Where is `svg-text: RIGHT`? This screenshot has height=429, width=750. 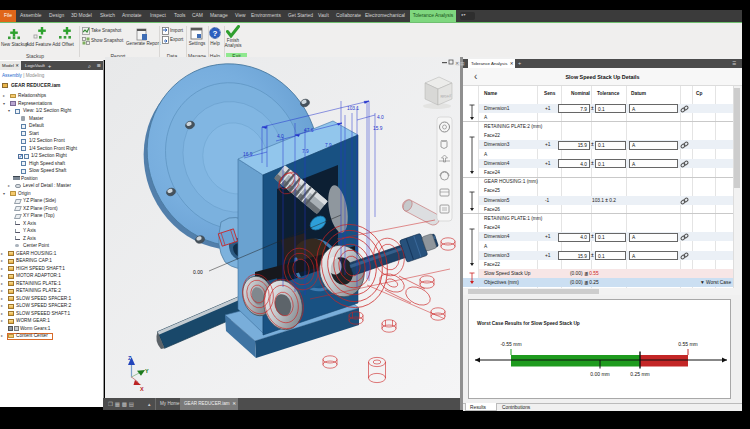 svg-text: RIGHT is located at coordinates (446, 96).